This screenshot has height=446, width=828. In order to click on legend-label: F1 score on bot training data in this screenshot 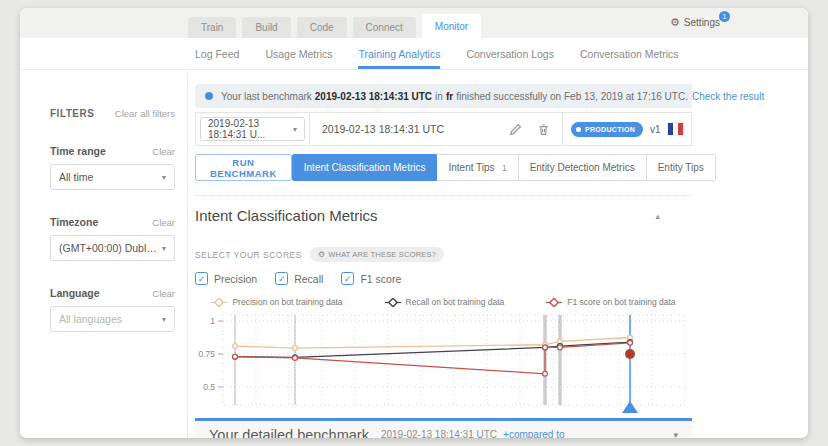, I will do `click(621, 302)`.